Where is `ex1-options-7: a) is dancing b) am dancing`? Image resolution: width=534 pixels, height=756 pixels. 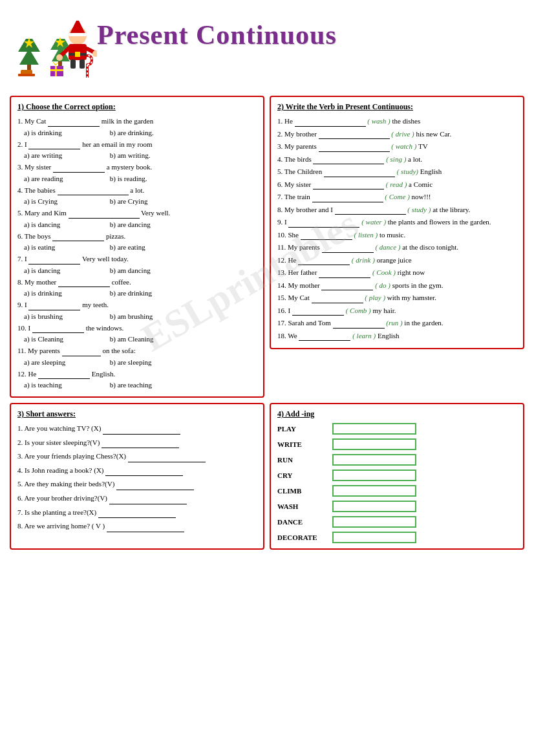
ex1-options-7: a) is dancing b) am dancing is located at coordinates (140, 270).